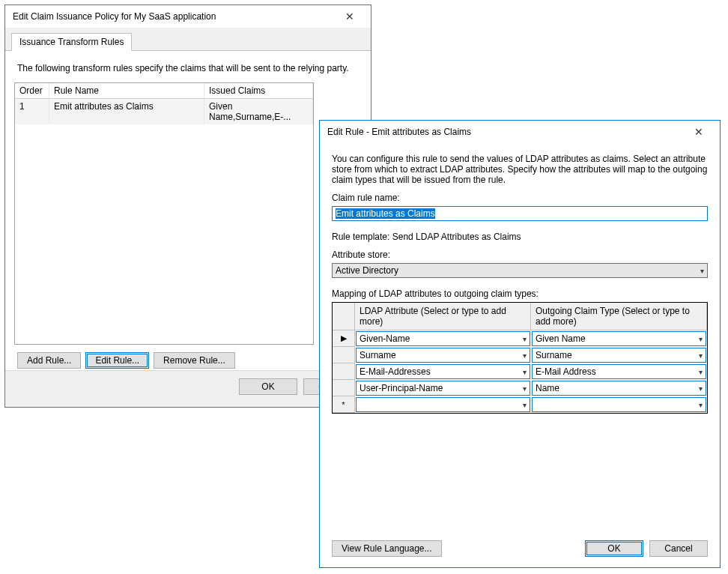 The height and width of the screenshot is (574, 728). Describe the element at coordinates (367, 271) in the screenshot. I see `attribute-store-value: Active Directory` at that location.